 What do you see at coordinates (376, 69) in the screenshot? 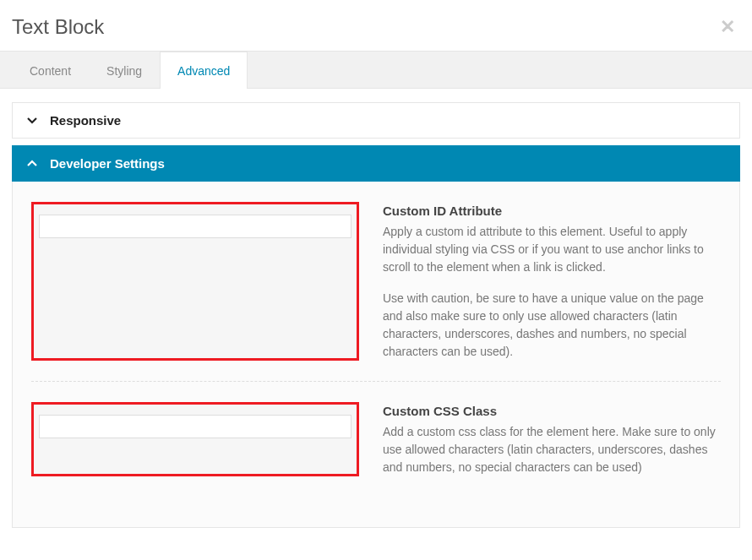
I see `tabs-bar: Content Styling Advanced` at bounding box center [376, 69].